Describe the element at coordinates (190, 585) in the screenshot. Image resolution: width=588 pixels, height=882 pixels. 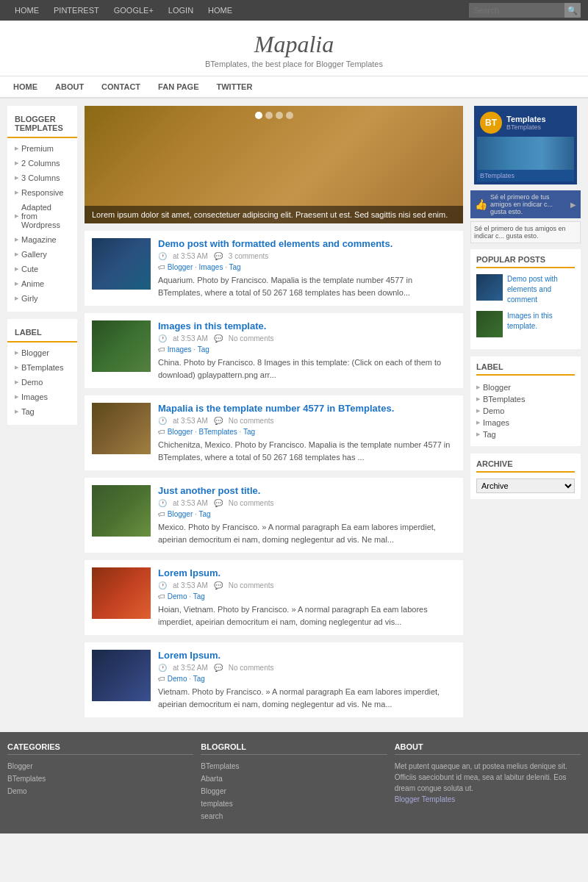
I see `post-time-5: at 3:53 AM` at that location.